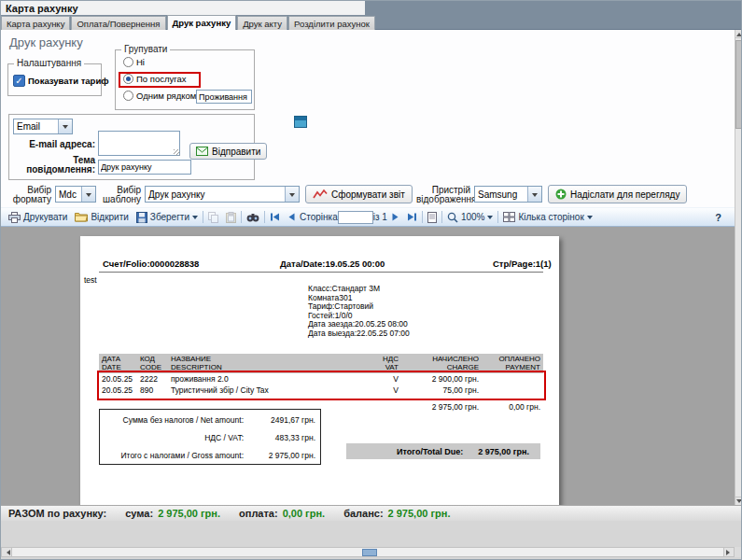 This screenshot has height=560, width=742. Describe the element at coordinates (321, 383) in the screenshot. I see `charges-table: ДАТАDATE КОДCODE НАЗВАНИЕDESCRIPTION НДС…` at that location.